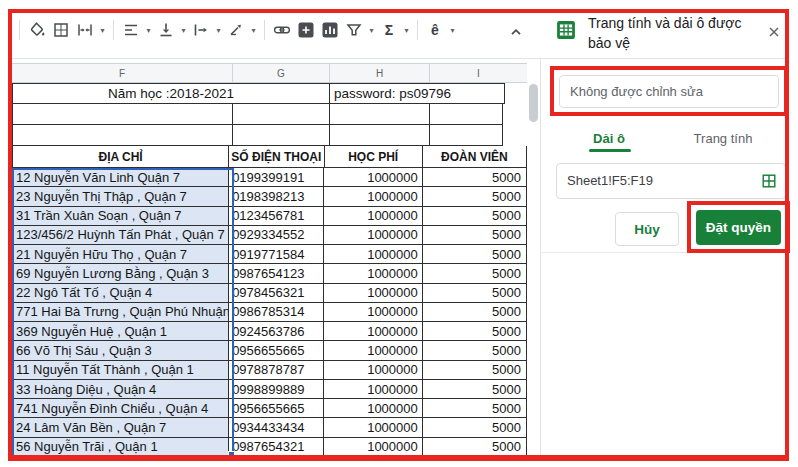  Describe the element at coordinates (218, 30) in the screenshot. I see `text-wrap-dropdown-icon: ▾` at that location.